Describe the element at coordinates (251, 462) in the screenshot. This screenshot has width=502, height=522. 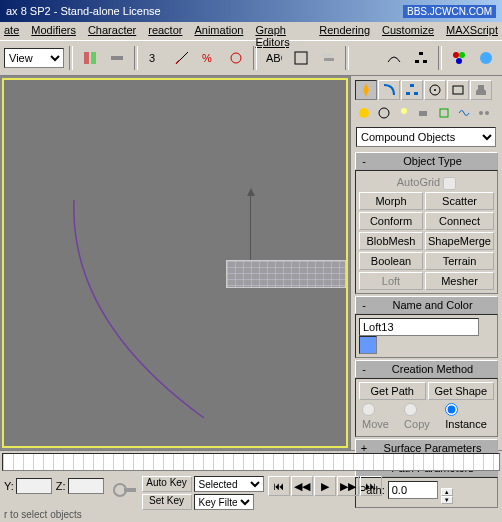
I see `time-slider` at that location.